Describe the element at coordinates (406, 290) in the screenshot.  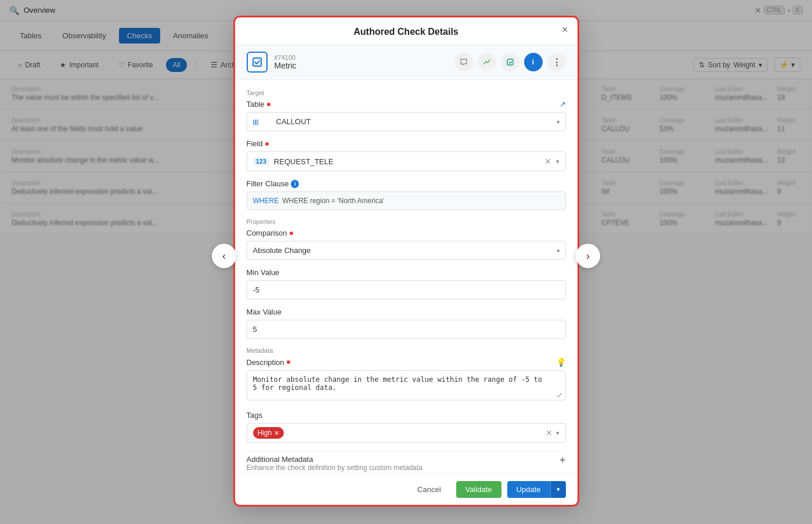
I see `min-value-input` at that location.